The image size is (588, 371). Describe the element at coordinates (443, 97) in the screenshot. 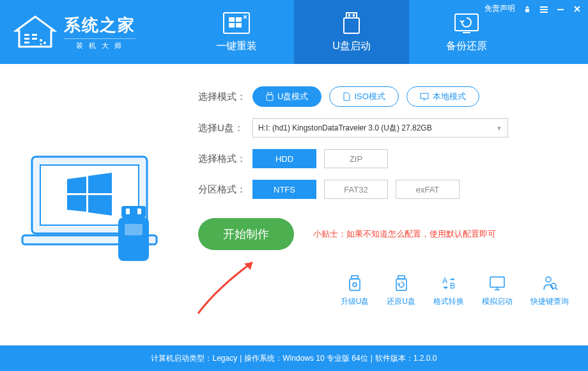

I see `mode-local-button: 本地模式` at that location.